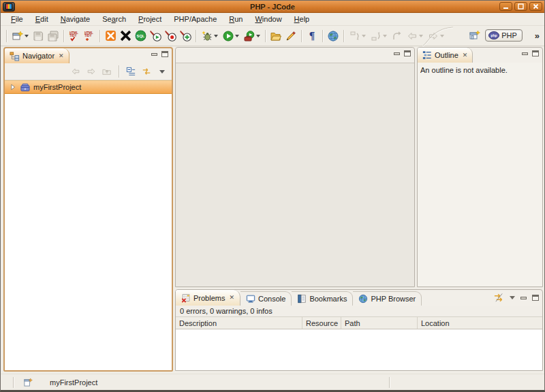 Image resolution: width=545 pixels, height=392 pixels. What do you see at coordinates (154, 54) in the screenshot?
I see `navigator-minimize-icon` at bounding box center [154, 54].